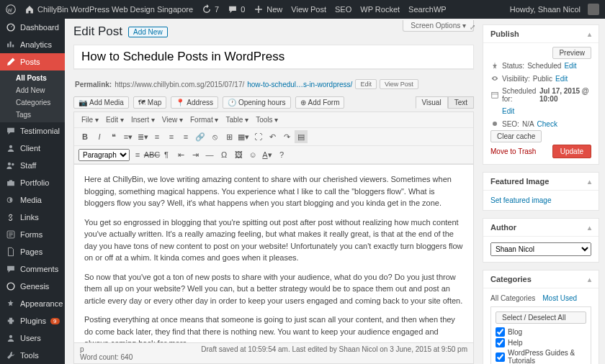  I want to click on updates-link: 7, so click(210, 9).